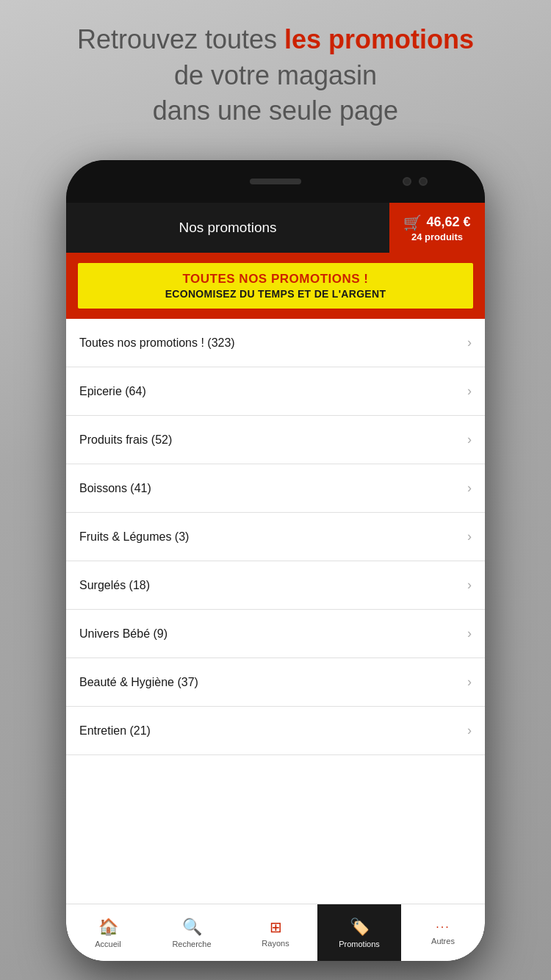 This screenshot has height=980, width=551. What do you see at coordinates (134, 537) in the screenshot?
I see `menu-item-label: Fruits & Légumes (3)` at bounding box center [134, 537].